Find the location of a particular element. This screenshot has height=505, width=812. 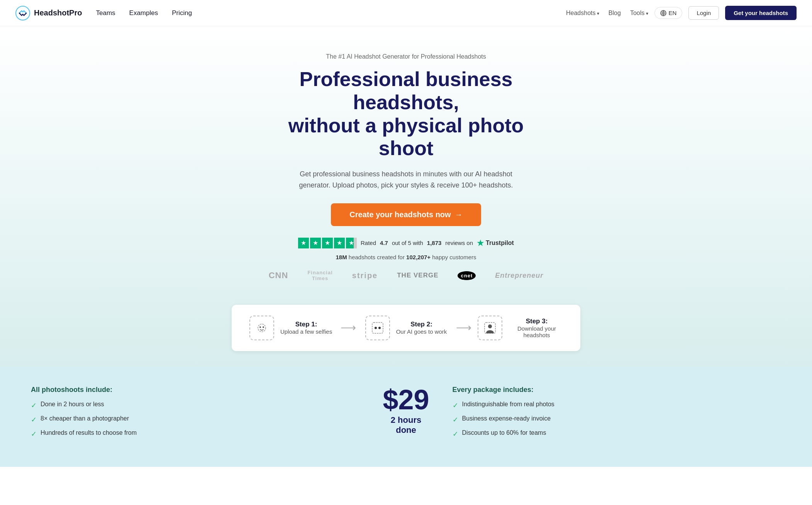

navbar: HeadshotPro Teams Examples Pricing Heads… is located at coordinates (406, 13).